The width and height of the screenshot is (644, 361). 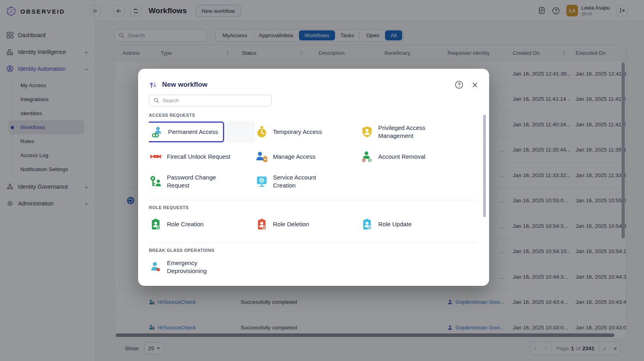 I want to click on role-deletion-icon, so click(x=262, y=224).